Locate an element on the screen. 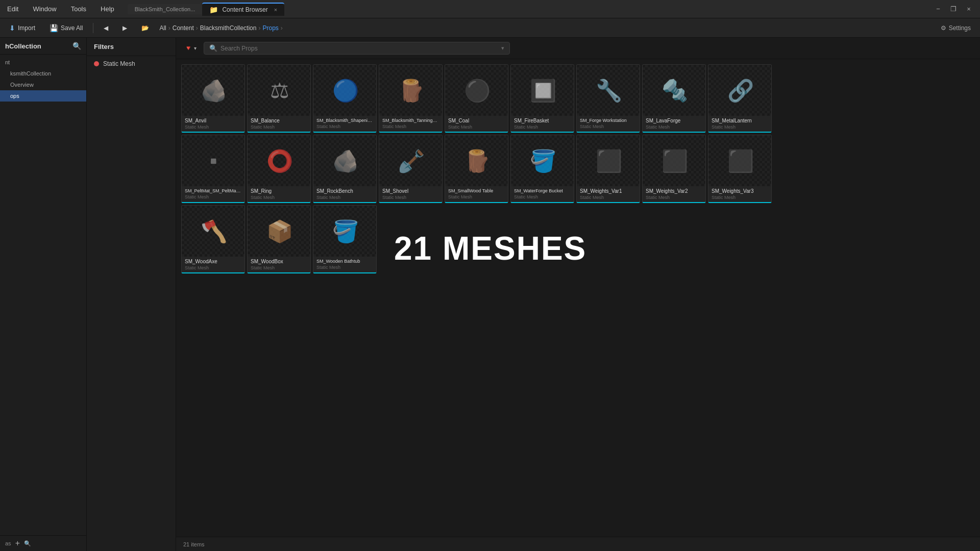 This screenshot has width=980, height=551. asset-type-woodbox: Static Mesh is located at coordinates (279, 268).